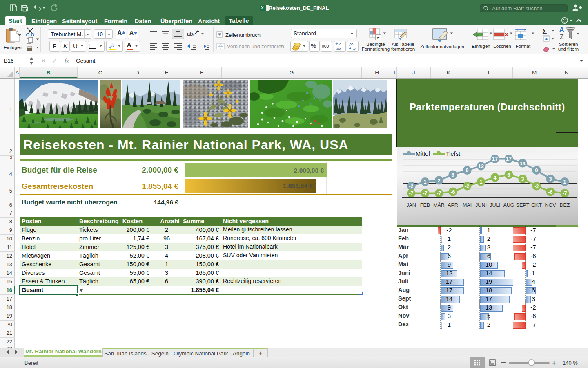  I want to click on svg-text: OKT, so click(537, 205).